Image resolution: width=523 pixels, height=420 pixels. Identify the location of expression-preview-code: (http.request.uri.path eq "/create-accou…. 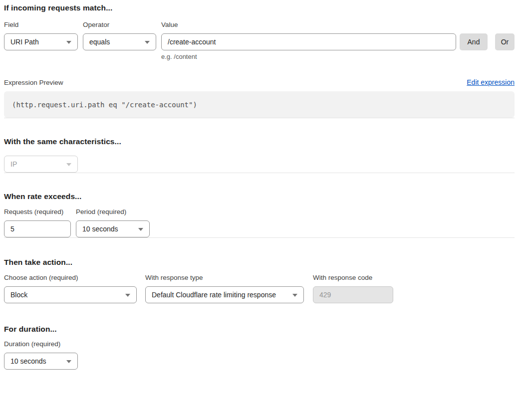
(105, 105).